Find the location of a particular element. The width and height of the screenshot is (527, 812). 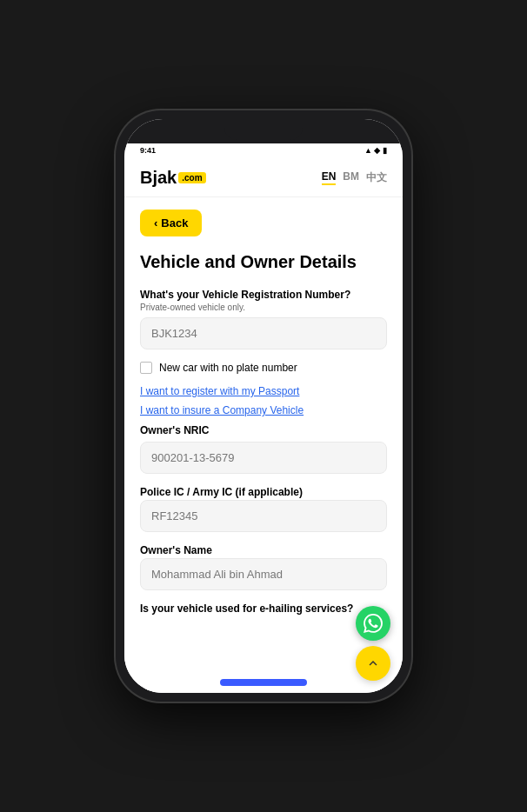

vehicle-reg-label: What's your Vehicle Registration Number? is located at coordinates (264, 295).